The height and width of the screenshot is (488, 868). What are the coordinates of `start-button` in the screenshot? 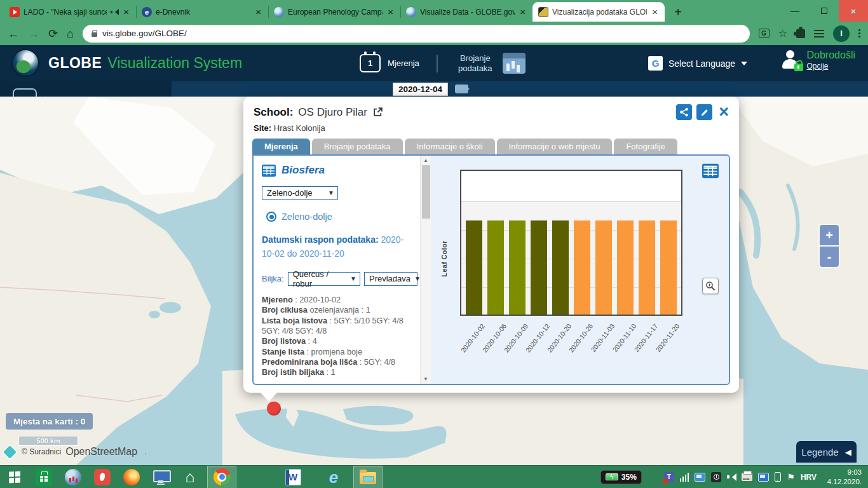 It's located at (15, 477).